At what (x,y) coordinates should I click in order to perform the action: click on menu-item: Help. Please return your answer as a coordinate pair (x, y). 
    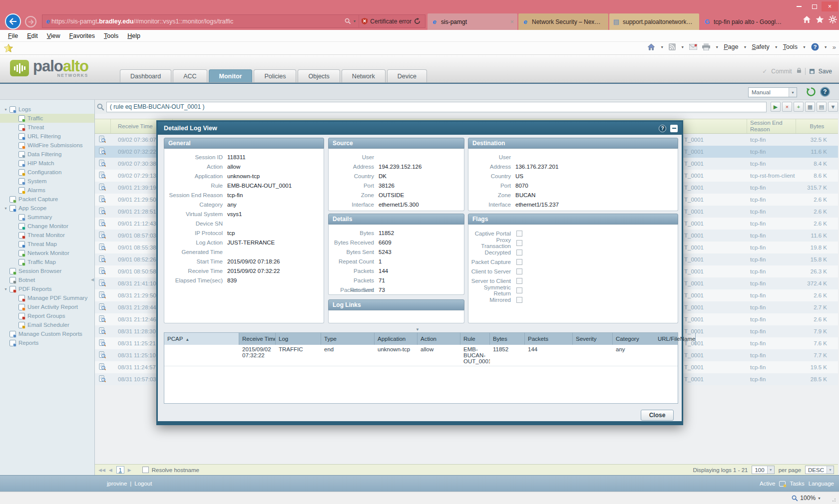
    Looking at the image, I should click on (134, 36).